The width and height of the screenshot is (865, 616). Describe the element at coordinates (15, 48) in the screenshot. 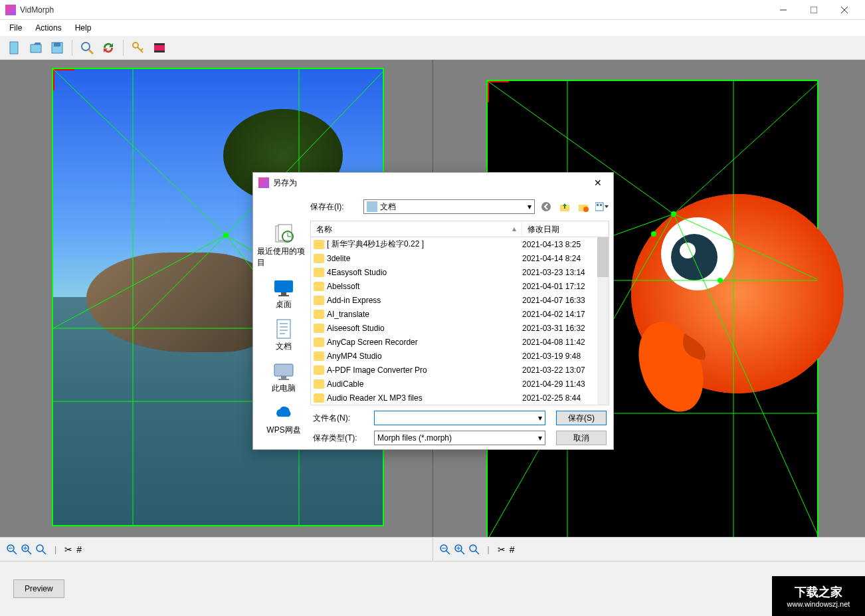

I see `tool-new` at that location.